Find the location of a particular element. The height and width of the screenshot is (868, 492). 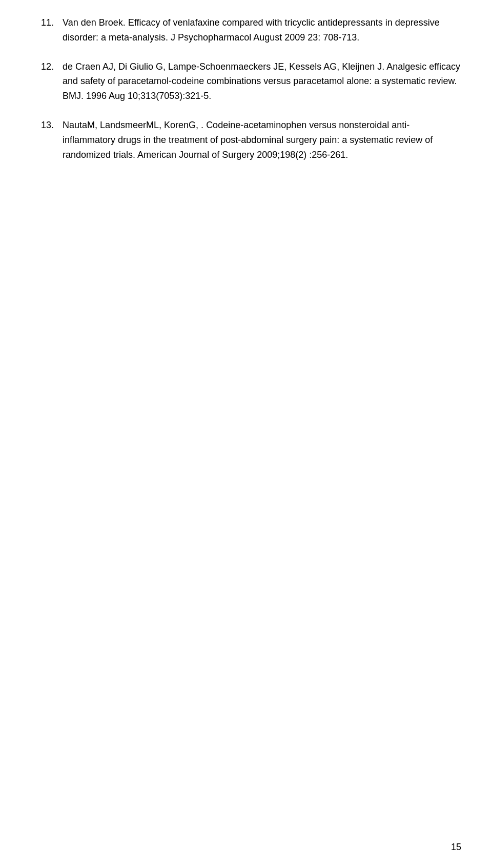

reference-item-12: 12. de Craen AJ, Di Giulio G, Lampe-Scho… is located at coordinates (251, 81).